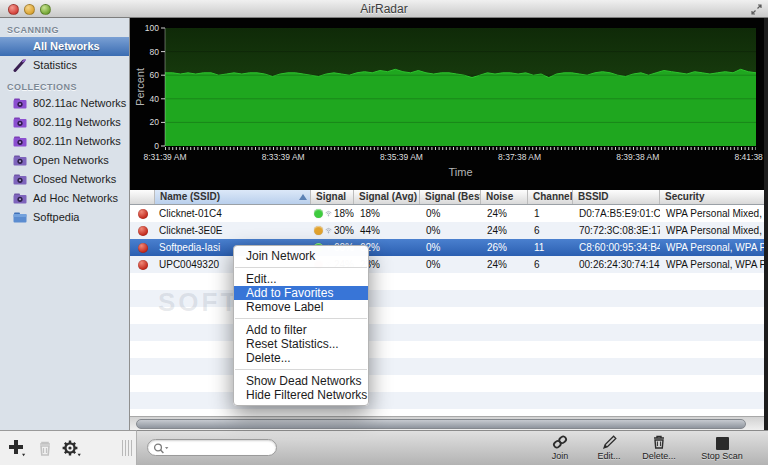  I want to click on table-row: Clicknet-3E0E 30% 44% 0% 24% 6 70:72:3C:…, so click(449, 230).